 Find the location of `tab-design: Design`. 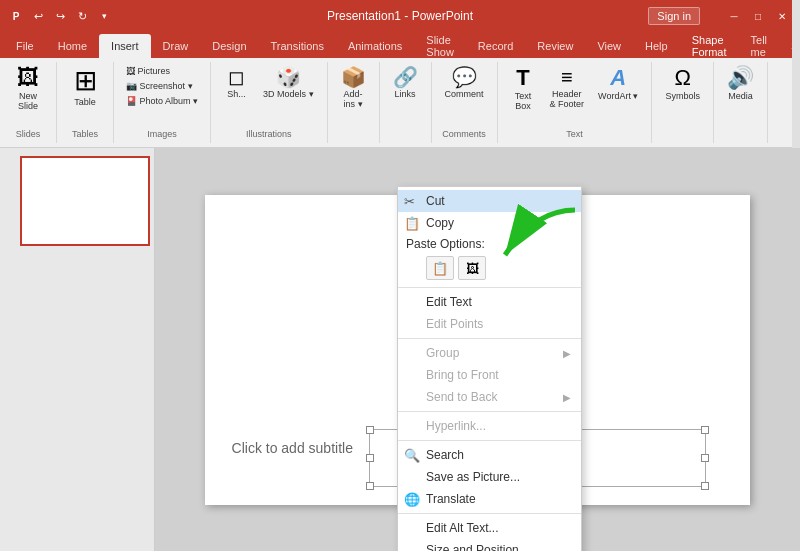

tab-design: Design is located at coordinates (229, 46).